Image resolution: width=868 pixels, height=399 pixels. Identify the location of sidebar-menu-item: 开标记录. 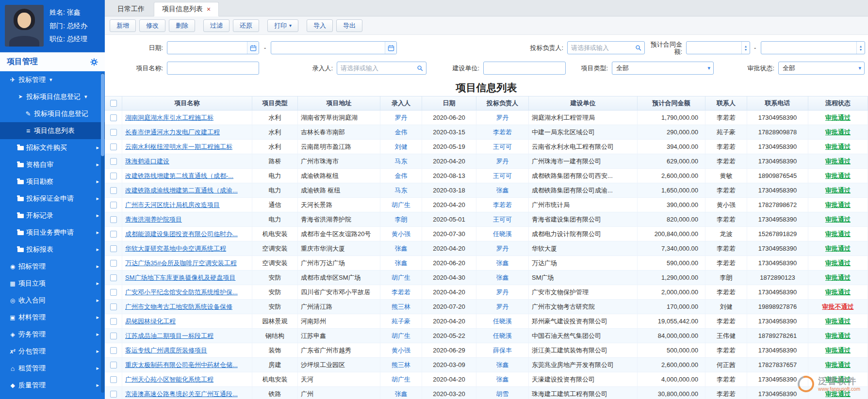
(52, 215).